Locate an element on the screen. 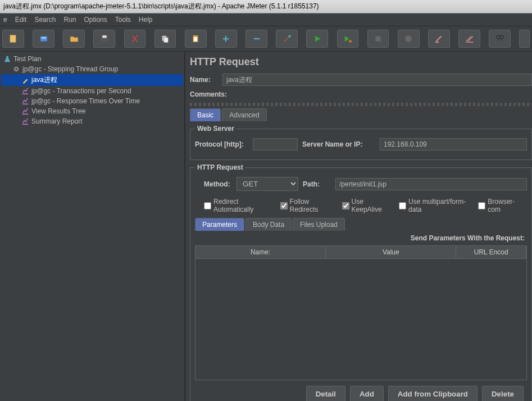 The height and width of the screenshot is (401, 532). add-button: Add is located at coordinates (367, 393).